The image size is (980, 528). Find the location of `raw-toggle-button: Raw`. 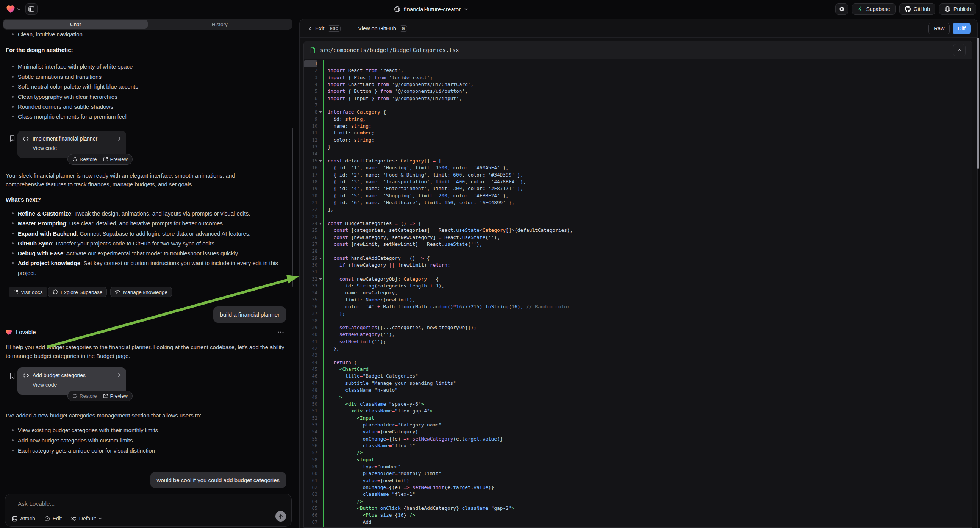

raw-toggle-button: Raw is located at coordinates (939, 29).